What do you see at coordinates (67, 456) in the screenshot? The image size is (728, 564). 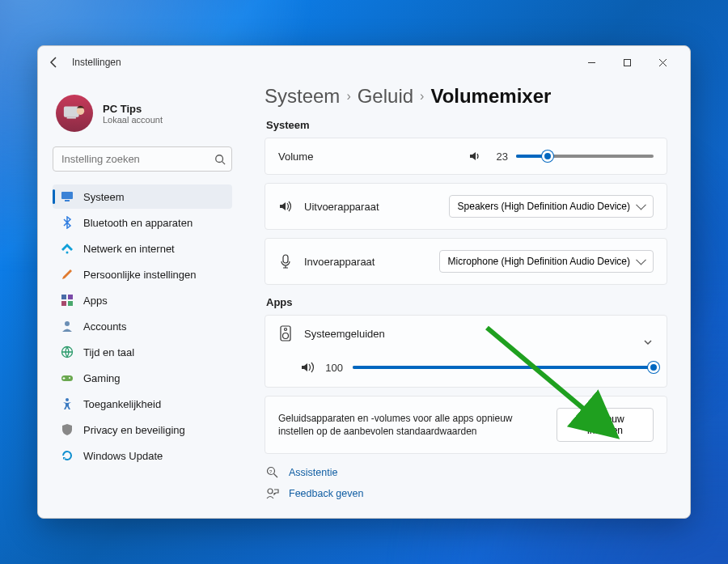 I see `update-icon` at bounding box center [67, 456].